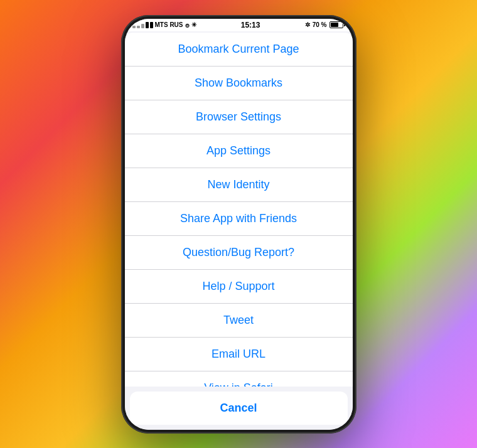 Image resolution: width=477 pixels, height=448 pixels. I want to click on menu-item-email-url: Email URL, so click(238, 355).